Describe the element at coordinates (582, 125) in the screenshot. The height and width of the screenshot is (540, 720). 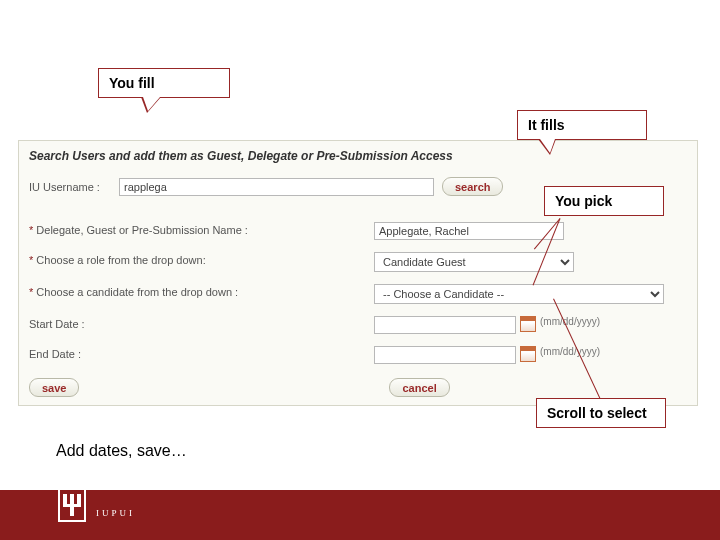
I see `callout-it-fills: It fills` at that location.